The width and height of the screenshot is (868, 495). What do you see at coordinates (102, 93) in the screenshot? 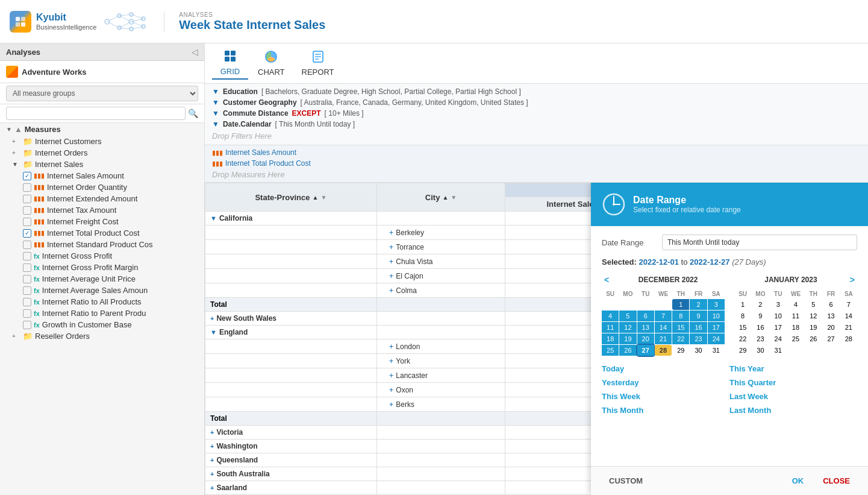
I see `measure-group-dropdown: All measure groups` at bounding box center [102, 93].